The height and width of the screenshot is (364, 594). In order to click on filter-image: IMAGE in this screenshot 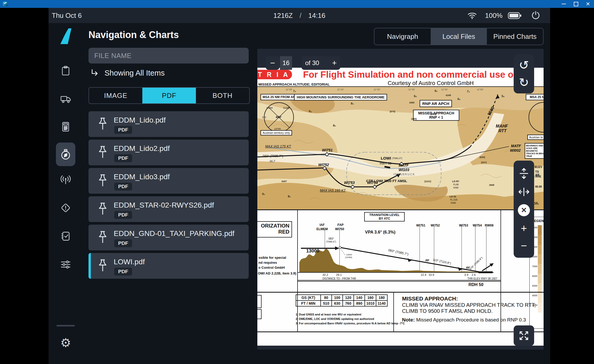, I will do `click(116, 96)`.